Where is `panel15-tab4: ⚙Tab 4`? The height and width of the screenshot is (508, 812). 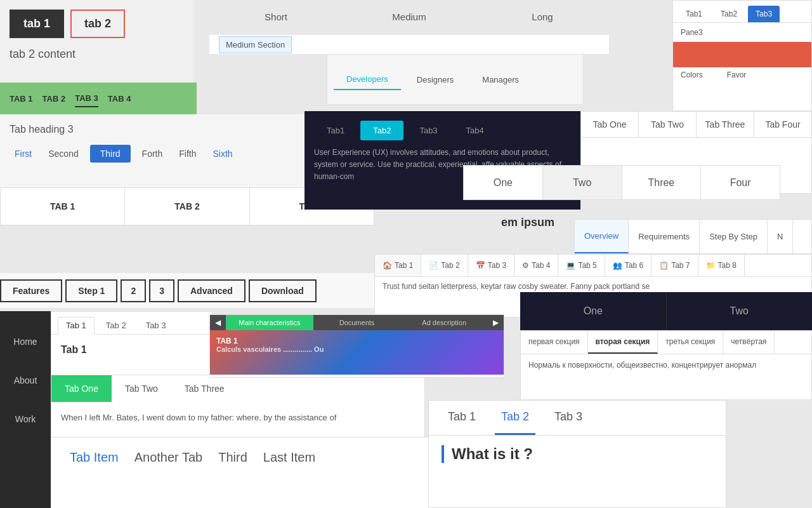
panel15-tab4: ⚙Tab 4 is located at coordinates (537, 265).